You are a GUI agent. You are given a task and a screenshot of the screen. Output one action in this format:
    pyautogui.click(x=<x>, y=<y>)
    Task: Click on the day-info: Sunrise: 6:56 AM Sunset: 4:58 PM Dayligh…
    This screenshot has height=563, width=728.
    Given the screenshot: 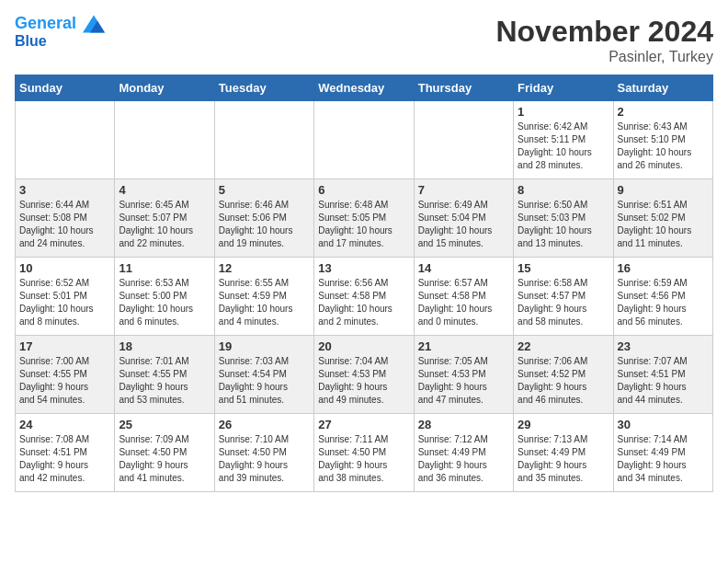 What is the action you would take?
    pyautogui.click(x=364, y=303)
    